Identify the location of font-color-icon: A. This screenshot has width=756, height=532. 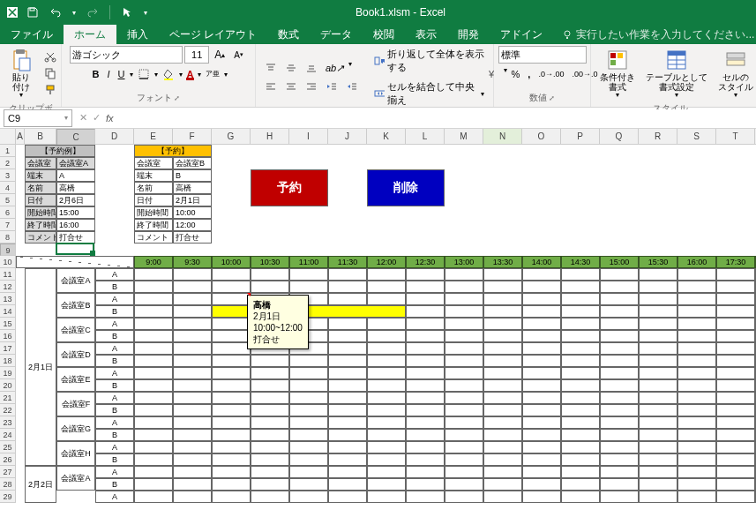
(191, 74).